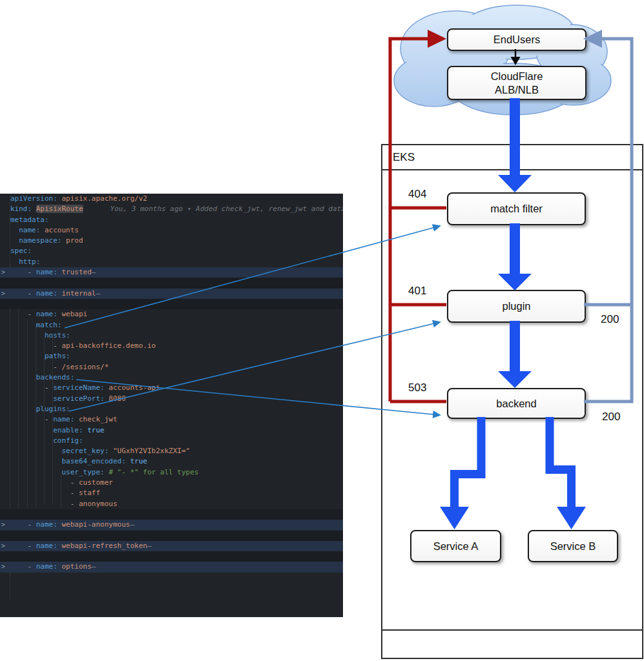 This screenshot has height=661, width=644. Describe the element at coordinates (610, 320) in the screenshot. I see `status-200-plugin: 200` at that location.